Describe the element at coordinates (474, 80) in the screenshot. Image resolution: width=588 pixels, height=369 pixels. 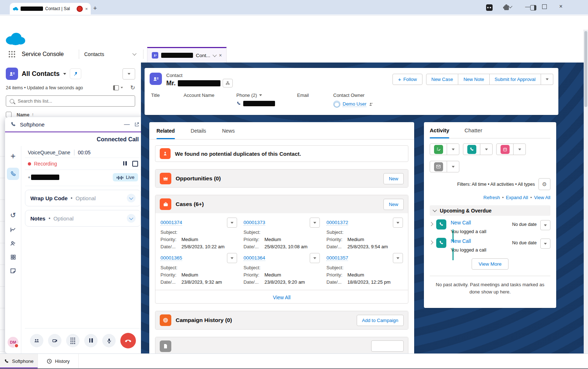
I see `new-note-button: New Note` at that location.